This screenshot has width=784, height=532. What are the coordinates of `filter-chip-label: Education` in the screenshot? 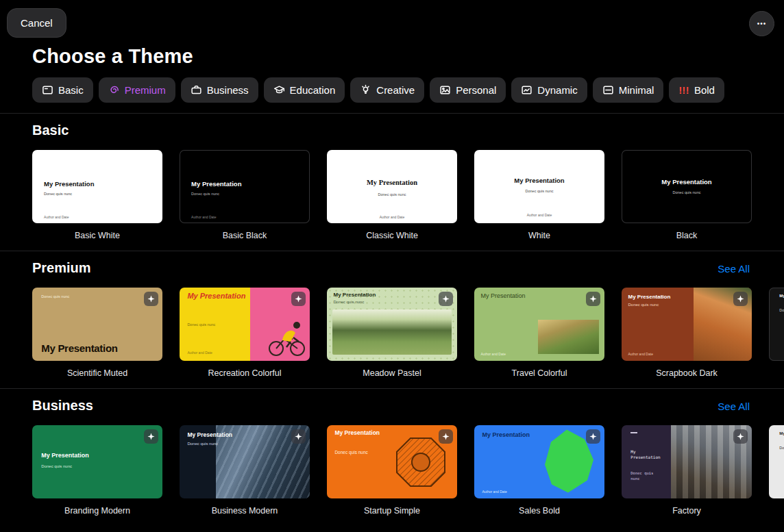 It's located at (313, 90).